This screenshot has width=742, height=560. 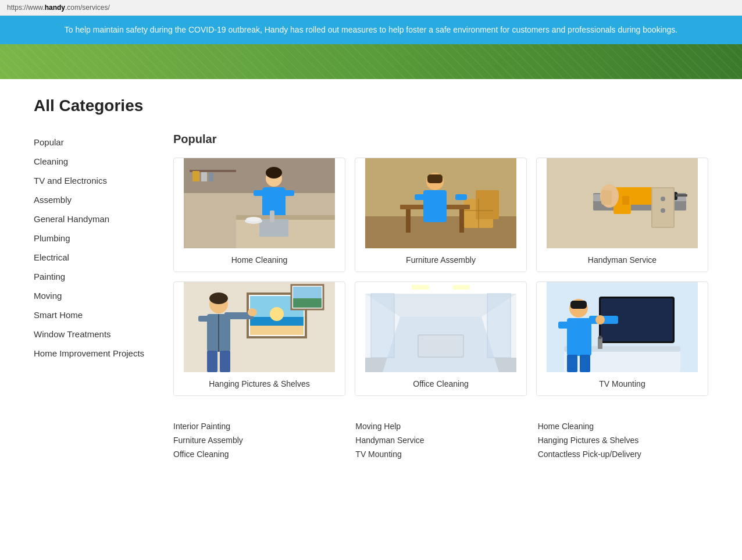 What do you see at coordinates (371, 8) in the screenshot?
I see `address-bar: https://www.handy.com/services/` at bounding box center [371, 8].